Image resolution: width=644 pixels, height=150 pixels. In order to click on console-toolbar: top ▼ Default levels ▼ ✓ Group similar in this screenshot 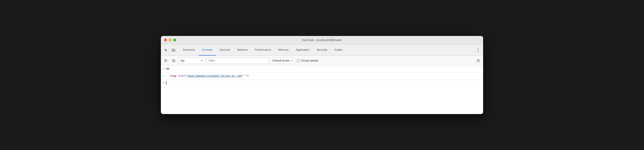, I will do `click(322, 60)`.